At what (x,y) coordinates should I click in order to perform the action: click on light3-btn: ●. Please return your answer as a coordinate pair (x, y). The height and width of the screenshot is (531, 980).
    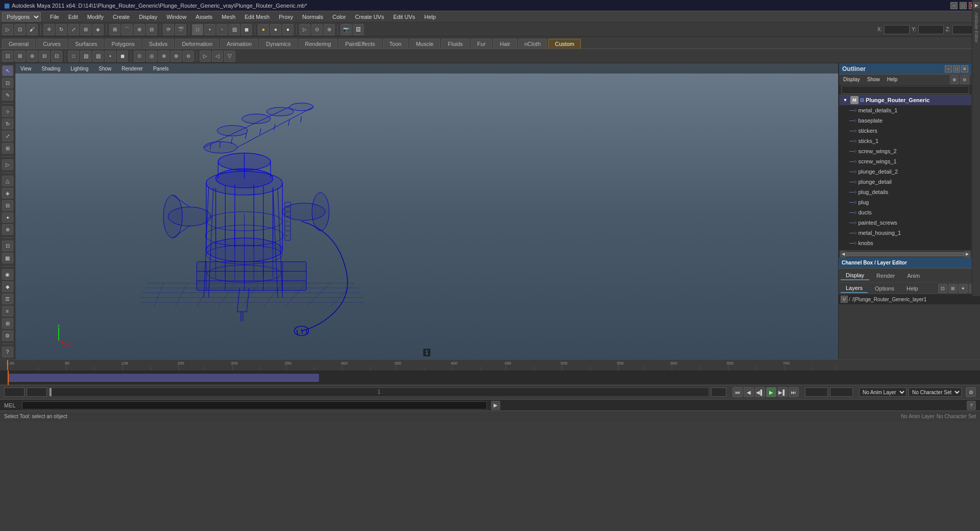
    Looking at the image, I should click on (288, 30).